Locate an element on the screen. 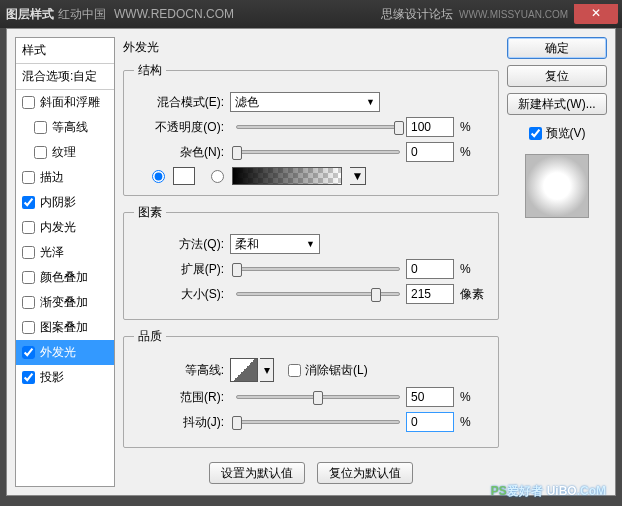 This screenshot has width=622, height=506. style-label: 等高线 is located at coordinates (70, 128).